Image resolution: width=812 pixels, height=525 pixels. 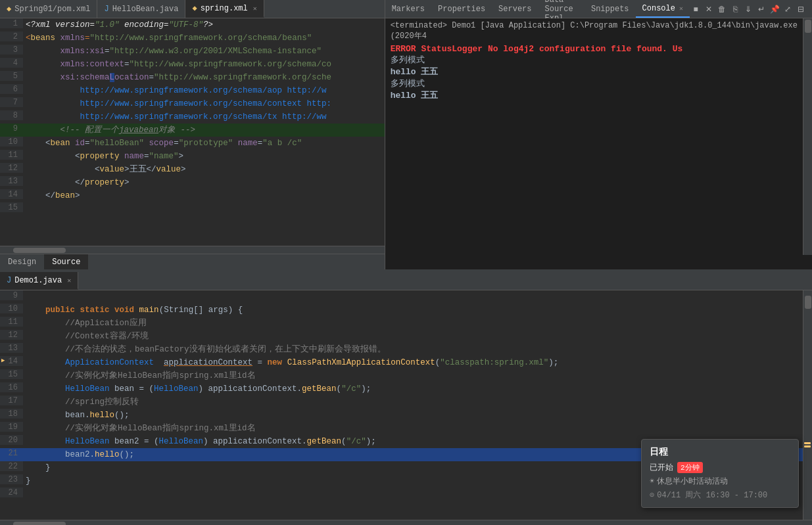 I want to click on word-wrap-button: ↵, so click(x=761, y=9).